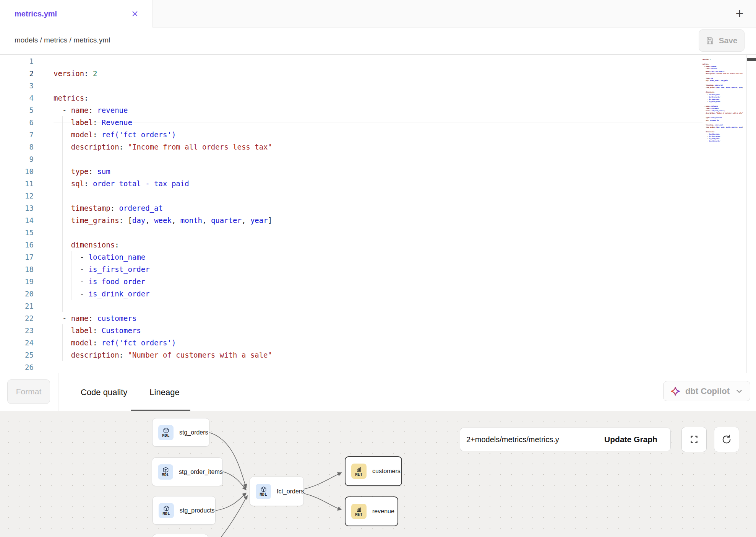  I want to click on dbt-copilot-icon, so click(675, 391).